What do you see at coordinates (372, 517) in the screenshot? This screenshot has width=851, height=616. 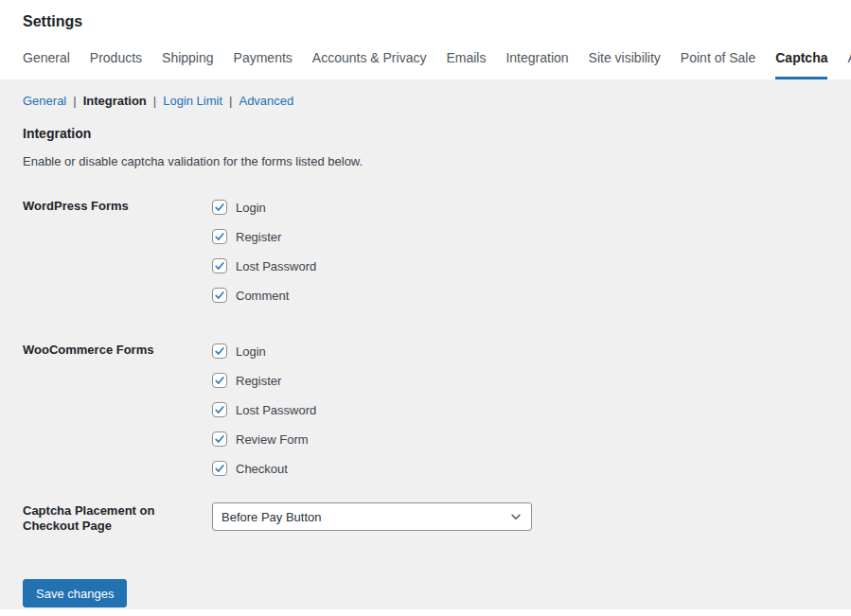 I see `captcha-placement-field: Before Pay Button` at bounding box center [372, 517].